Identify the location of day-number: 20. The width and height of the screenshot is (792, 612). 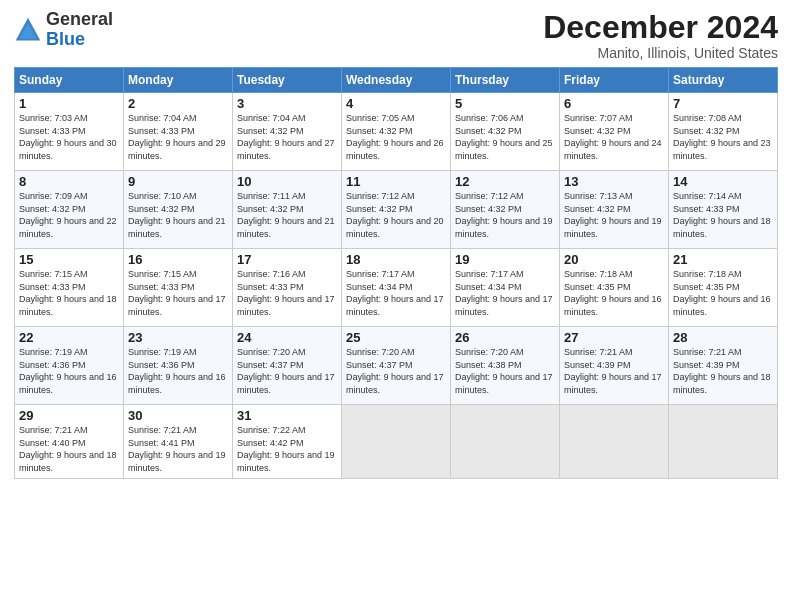
(614, 260).